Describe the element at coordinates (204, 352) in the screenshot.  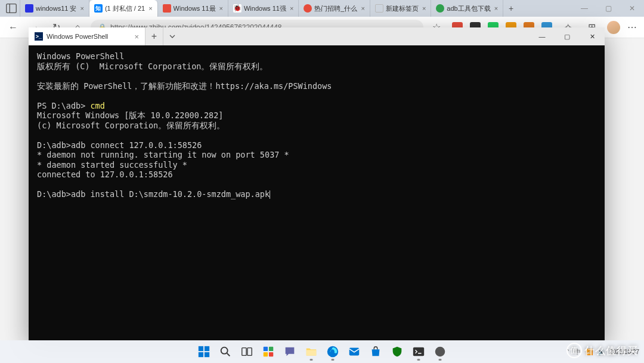
I see `start-button` at that location.